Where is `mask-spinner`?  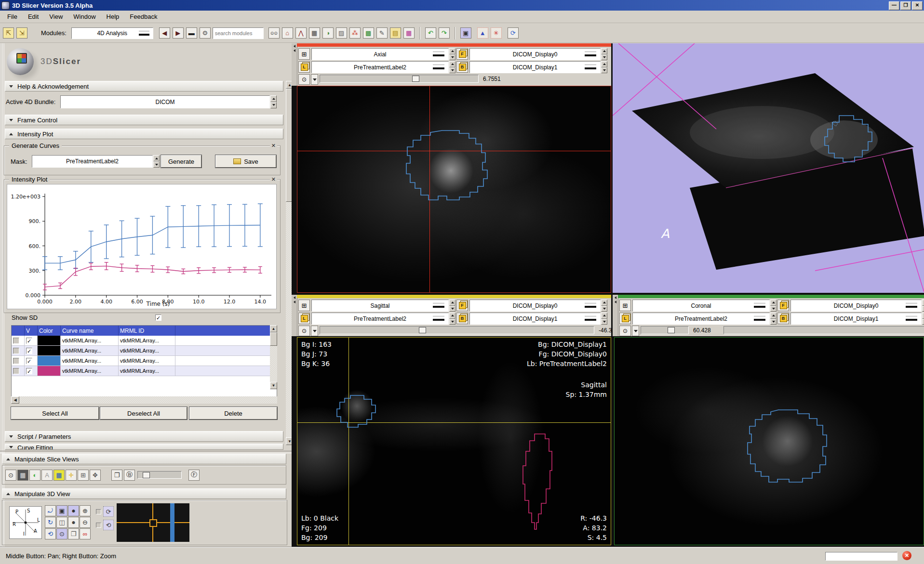 mask-spinner is located at coordinates (156, 161).